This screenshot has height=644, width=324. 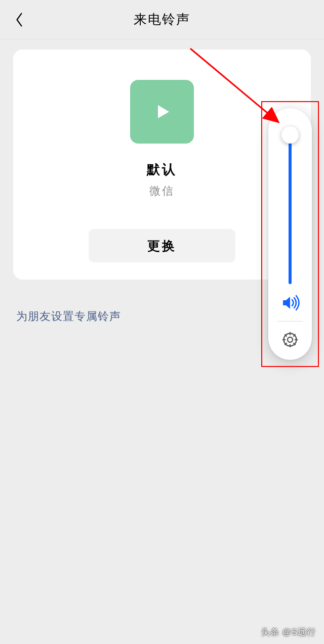 What do you see at coordinates (290, 135) in the screenshot?
I see `volume-slider-thumb` at bounding box center [290, 135].